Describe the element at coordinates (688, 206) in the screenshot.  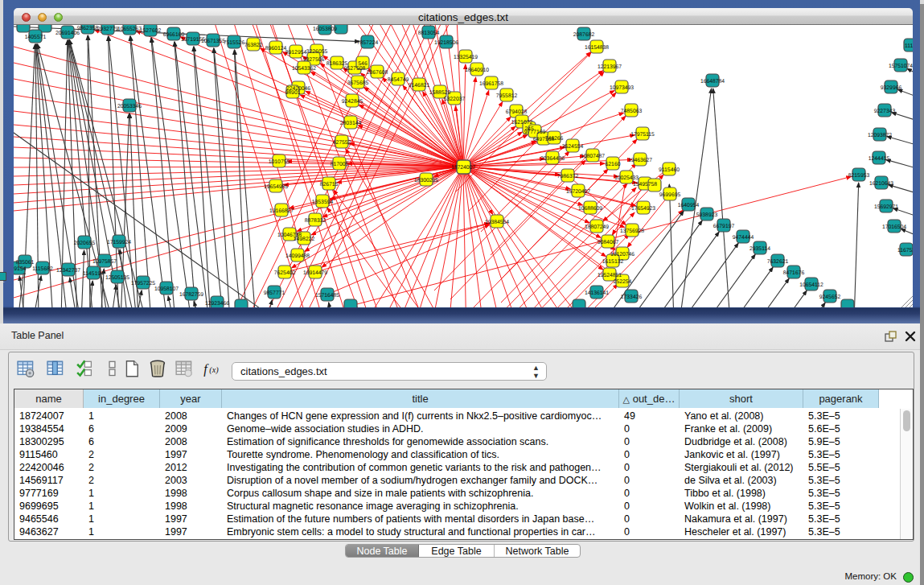
I see `svg-text: 1640954` at that location.